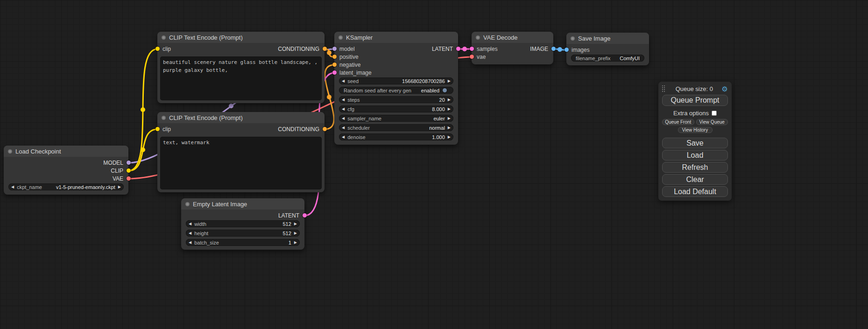  Describe the element at coordinates (554, 49) in the screenshot. I see `image-output-dot` at that location.